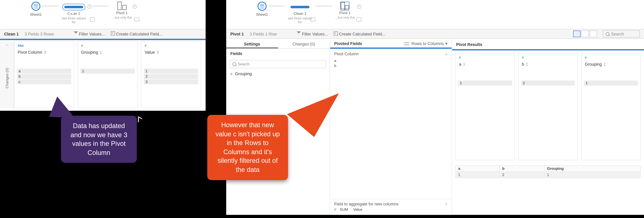 The width and height of the screenshot is (644, 218). I want to click on aggregate-func: SUM, so click(344, 209).